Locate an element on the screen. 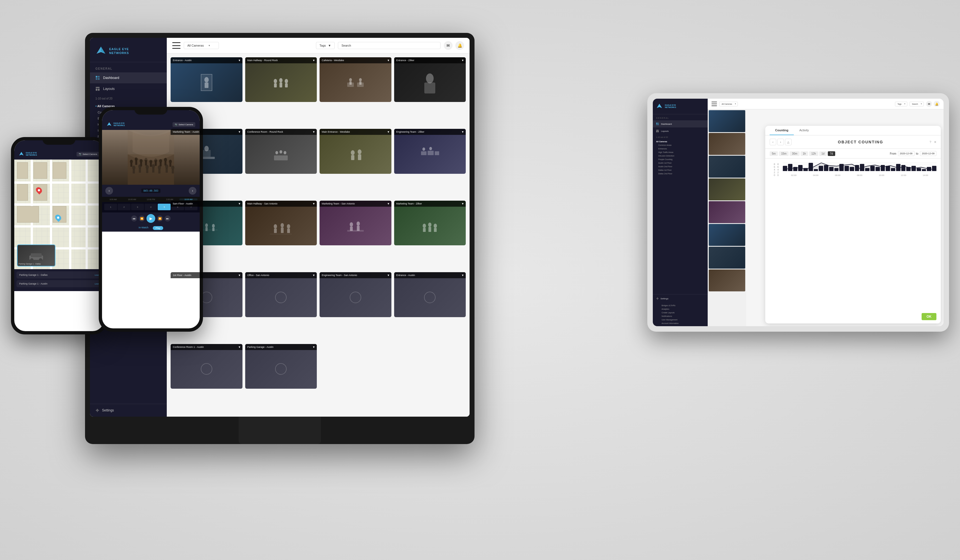  nav-camera-btn: △ is located at coordinates (789, 142).